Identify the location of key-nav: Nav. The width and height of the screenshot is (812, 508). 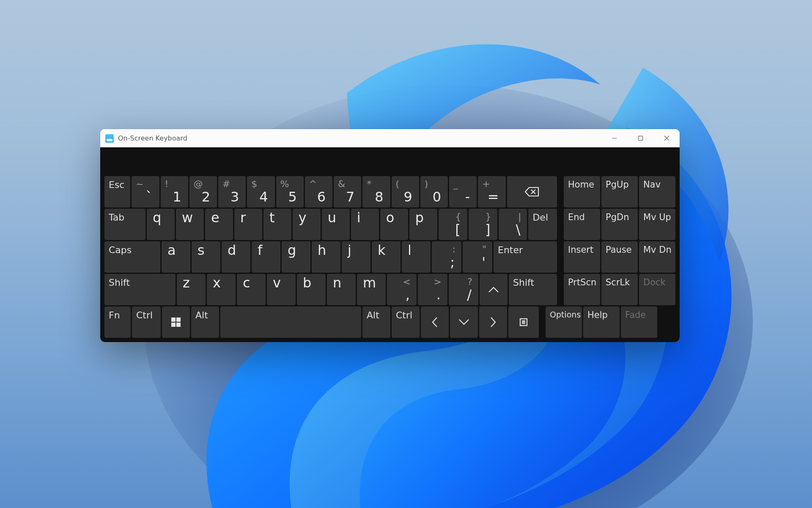
(657, 192).